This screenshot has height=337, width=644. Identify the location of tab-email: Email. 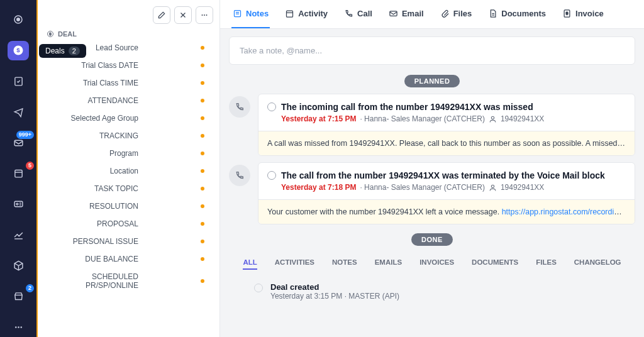
(406, 14).